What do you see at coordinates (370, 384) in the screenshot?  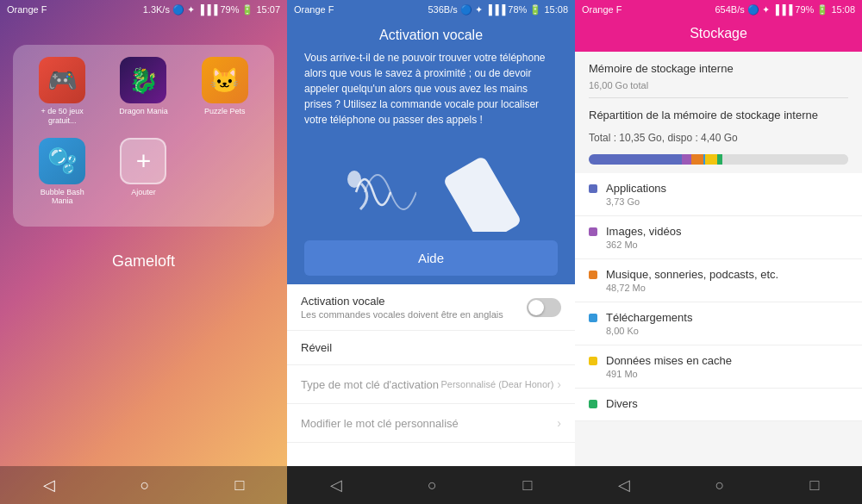 I see `mot-cle-label: Type de mot clé d'activation` at bounding box center [370, 384].